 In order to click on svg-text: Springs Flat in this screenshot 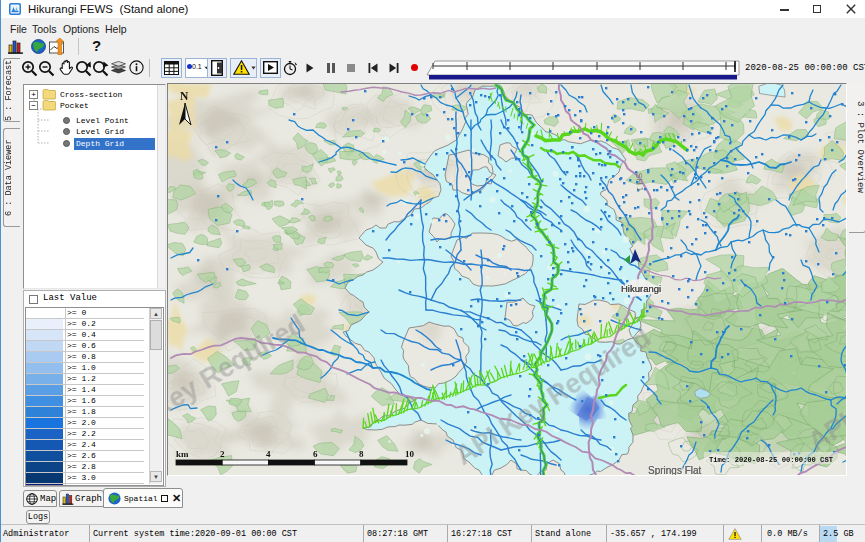, I will do `click(675, 470)`.